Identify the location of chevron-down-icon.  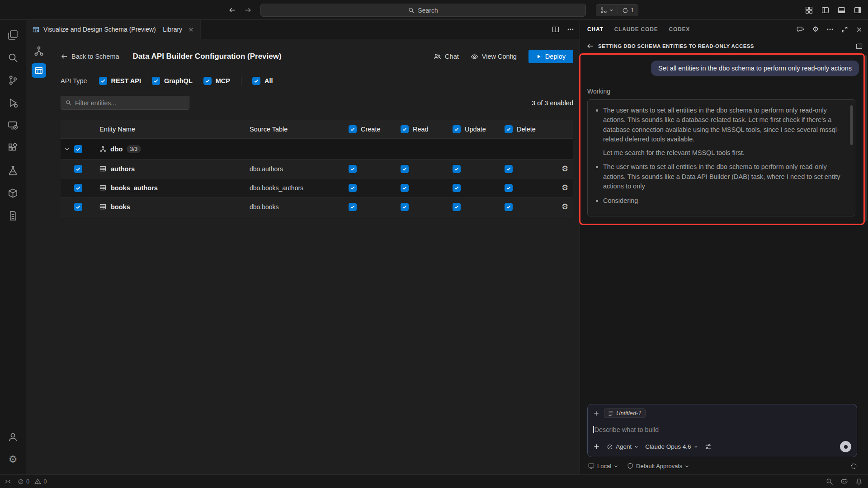
(67, 149).